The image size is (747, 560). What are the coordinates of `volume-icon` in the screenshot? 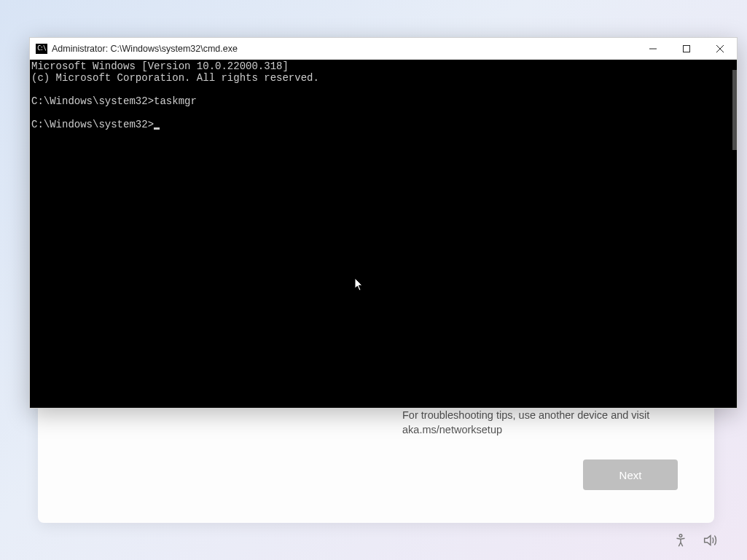 It's located at (710, 542).